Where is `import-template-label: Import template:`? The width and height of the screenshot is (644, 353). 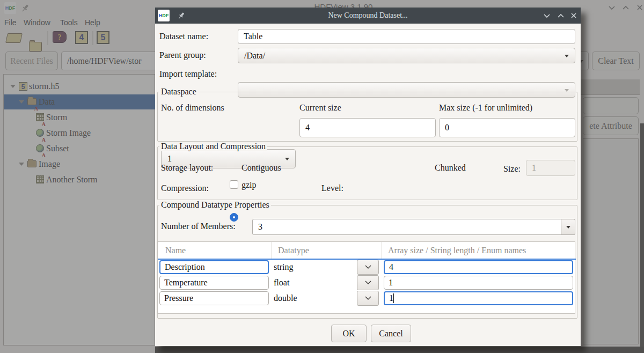 import-template-label: Import template: is located at coordinates (188, 74).